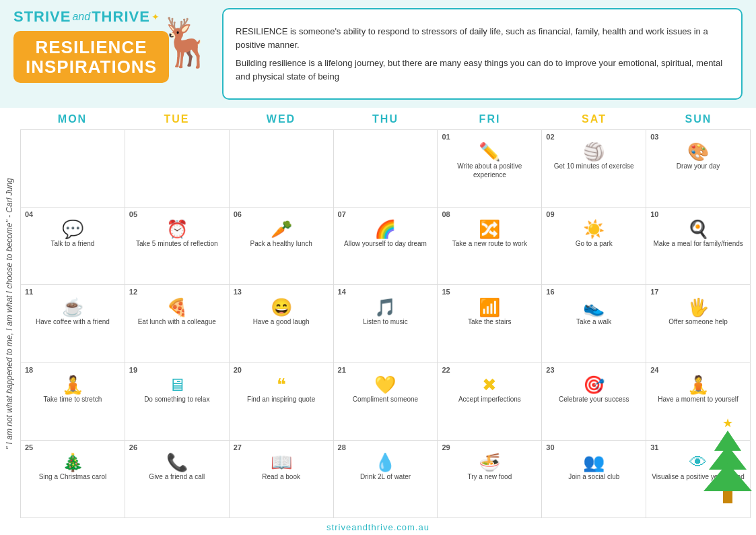 Image resolution: width=756 pixels, height=535 pixels. What do you see at coordinates (385, 399) in the screenshot?
I see `cell-label: Compliment someone` at bounding box center [385, 399].